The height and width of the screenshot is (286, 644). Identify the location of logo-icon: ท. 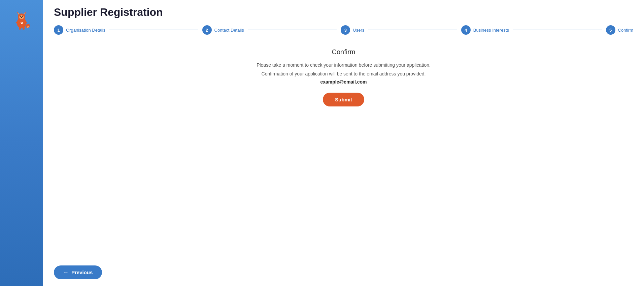
(22, 20).